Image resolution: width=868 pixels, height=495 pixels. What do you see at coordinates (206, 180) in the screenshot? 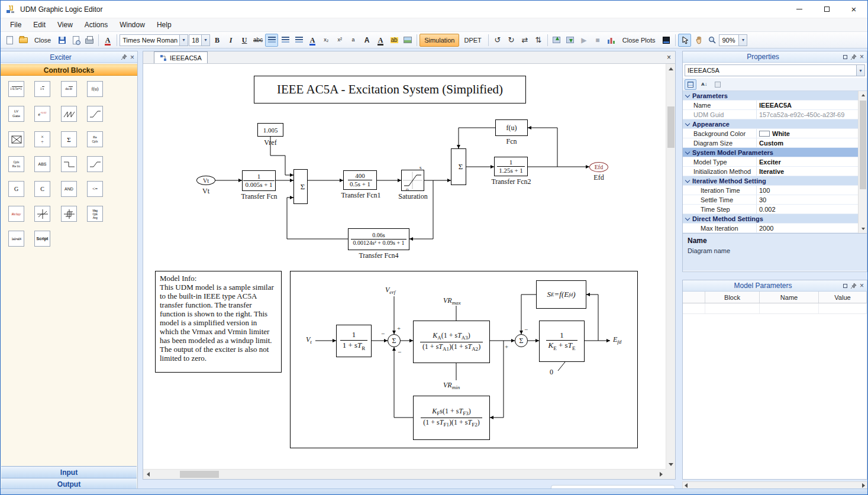
I see `vt-input-port: Vt` at bounding box center [206, 180].